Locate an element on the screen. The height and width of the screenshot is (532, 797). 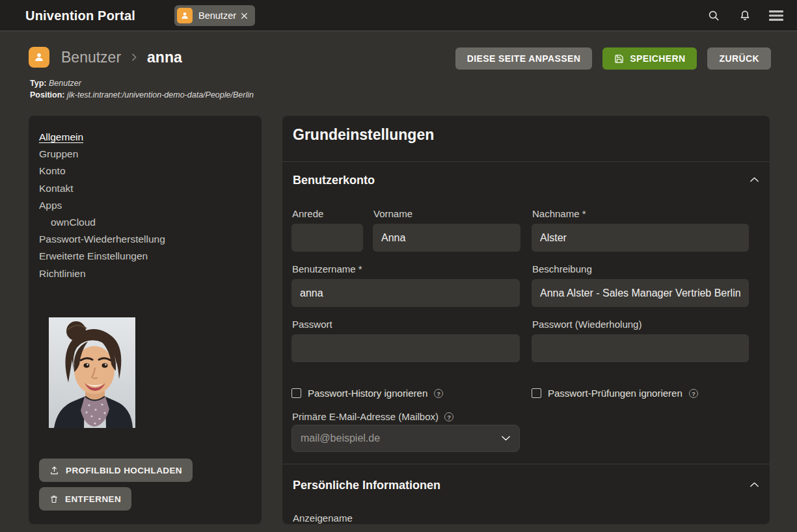
passwort-label: Passwort is located at coordinates (312, 324).